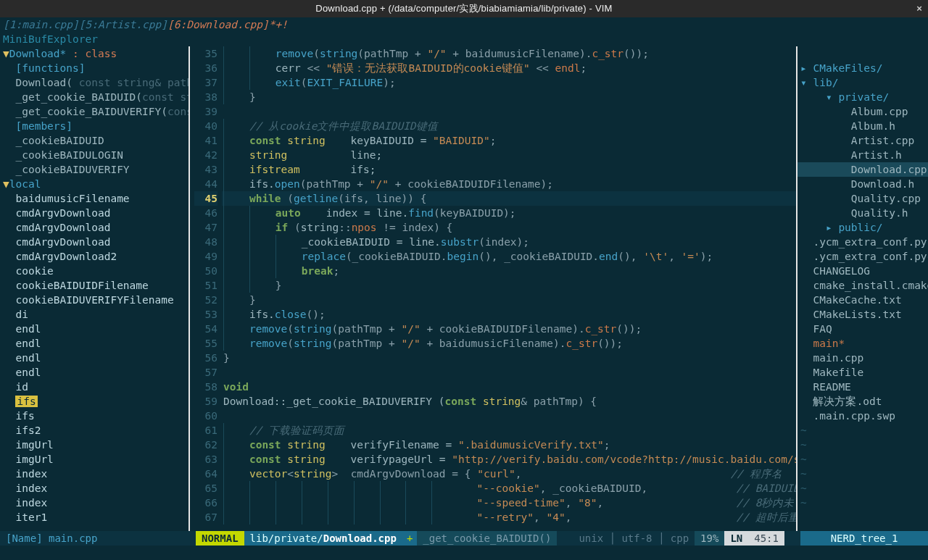  What do you see at coordinates (41, 25) in the screenshot?
I see `minibuf-tab: [1:main.cpp]` at bounding box center [41, 25].